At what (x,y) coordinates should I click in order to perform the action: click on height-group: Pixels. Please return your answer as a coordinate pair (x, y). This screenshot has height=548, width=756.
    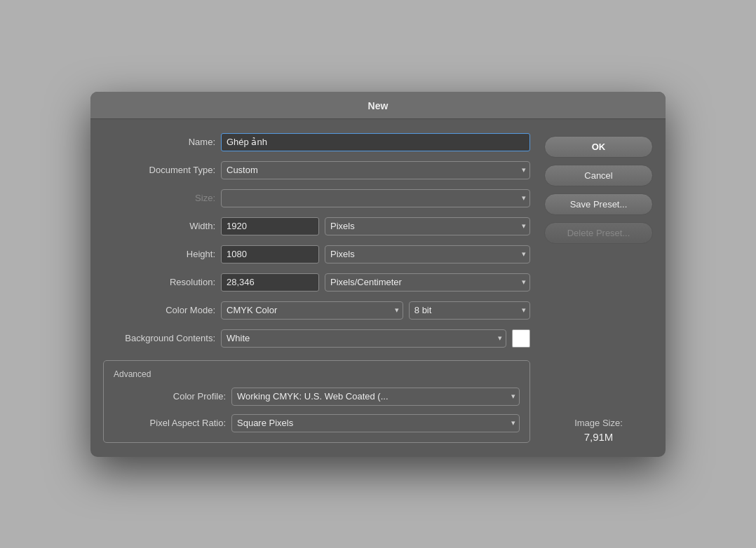
    Looking at the image, I should click on (376, 254).